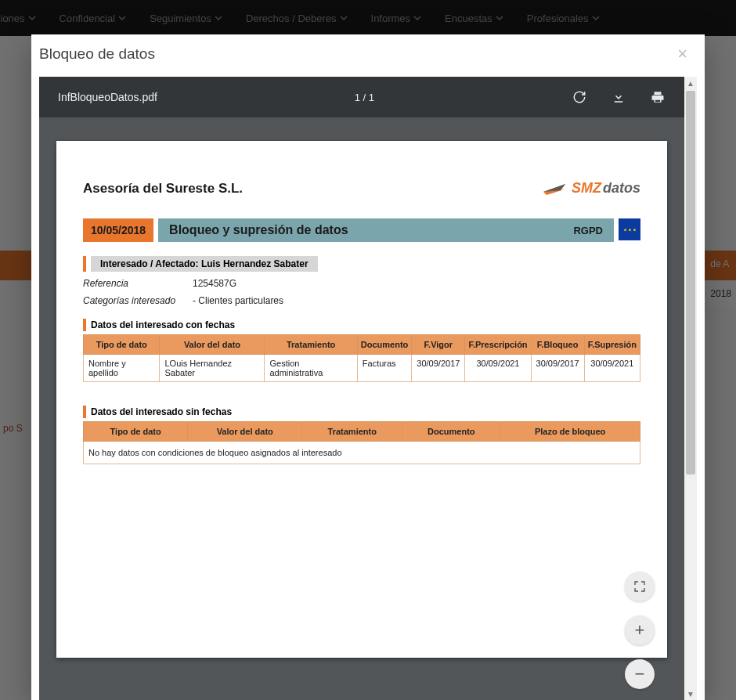 The width and height of the screenshot is (736, 700). I want to click on table1-header: Documento, so click(384, 345).